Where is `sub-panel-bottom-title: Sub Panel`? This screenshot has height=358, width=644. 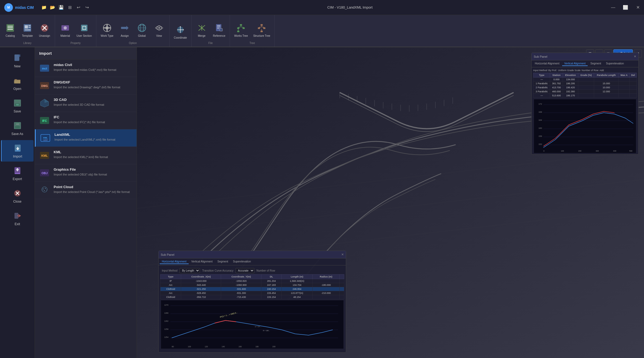
sub-panel-bottom-title: Sub Panel is located at coordinates (167, 255).